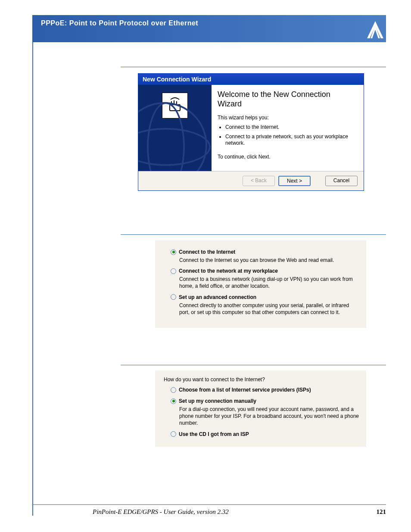  Describe the element at coordinates (258, 181) in the screenshot. I see `back-button: < Back` at that location.